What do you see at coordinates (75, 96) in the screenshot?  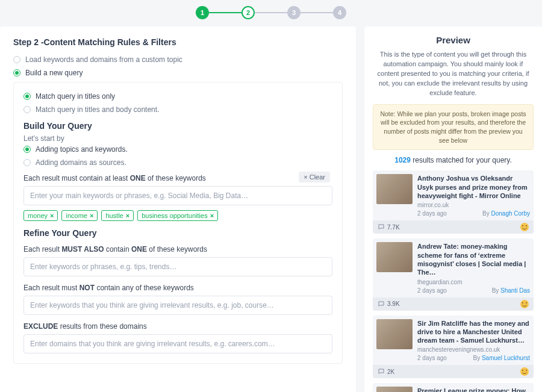 I see `scope-titles-label: Match query in titles only` at bounding box center [75, 96].